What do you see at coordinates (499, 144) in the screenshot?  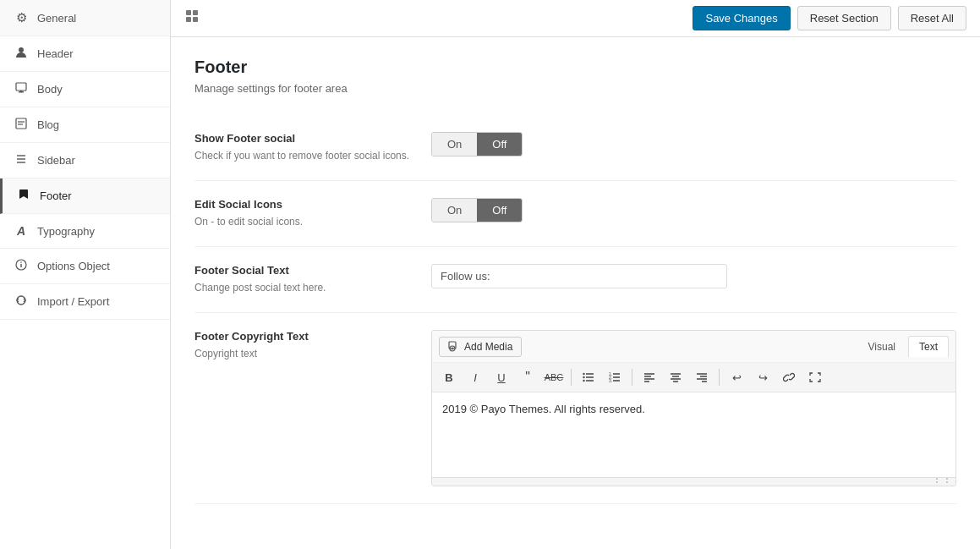 I see `toggle-off-show-footer-social: Off` at bounding box center [499, 144].